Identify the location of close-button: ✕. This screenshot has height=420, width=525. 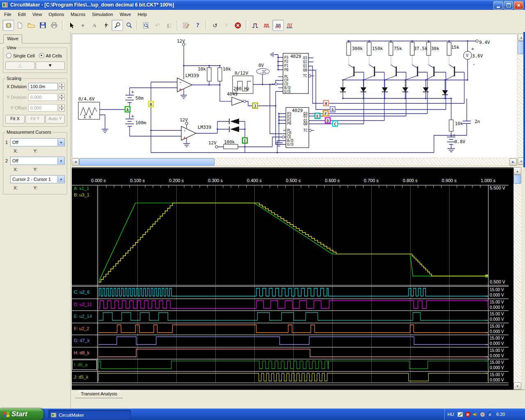
(518, 5).